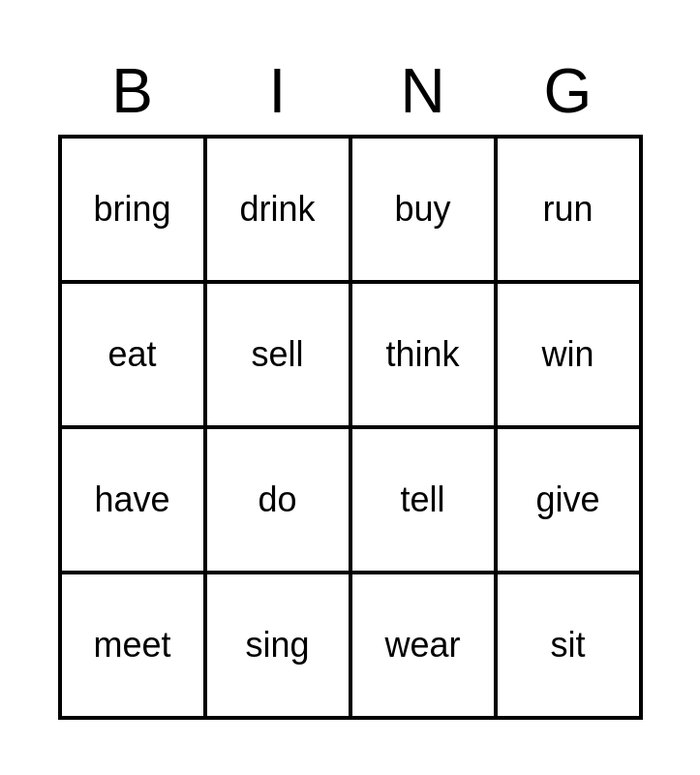 The height and width of the screenshot is (775, 700). Describe the element at coordinates (278, 645) in the screenshot. I see `cell-3-1: sing` at that location.